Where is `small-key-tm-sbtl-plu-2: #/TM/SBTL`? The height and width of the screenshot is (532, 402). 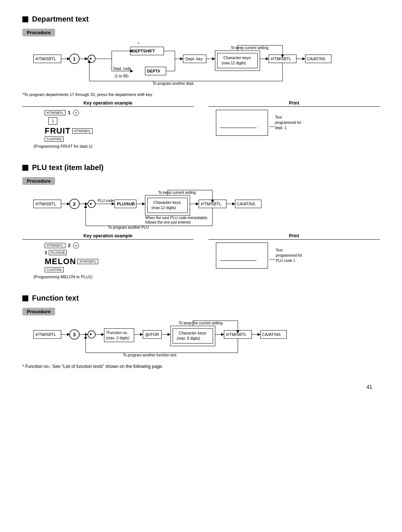 small-key-tm-sbtl-plu-2: #/TM/SBTL is located at coordinates (88, 262).